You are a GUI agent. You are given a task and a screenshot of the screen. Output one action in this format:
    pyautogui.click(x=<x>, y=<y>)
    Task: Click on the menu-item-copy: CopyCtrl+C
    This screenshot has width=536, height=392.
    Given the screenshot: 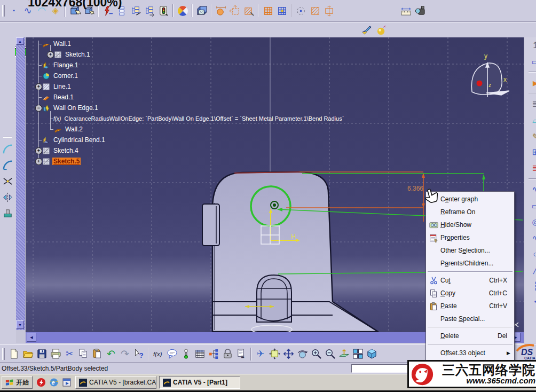 What is the action you would take?
    pyautogui.click(x=470, y=293)
    